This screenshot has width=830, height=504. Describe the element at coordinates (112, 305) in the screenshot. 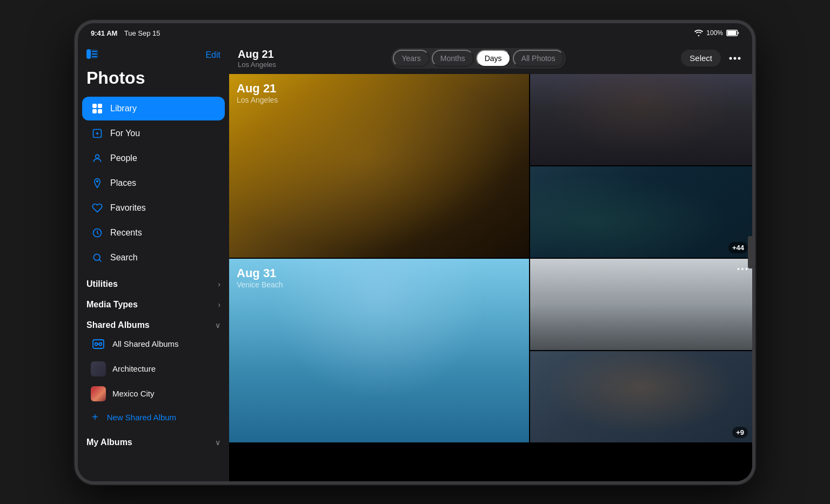

I see `media-types-title: Media Types` at that location.